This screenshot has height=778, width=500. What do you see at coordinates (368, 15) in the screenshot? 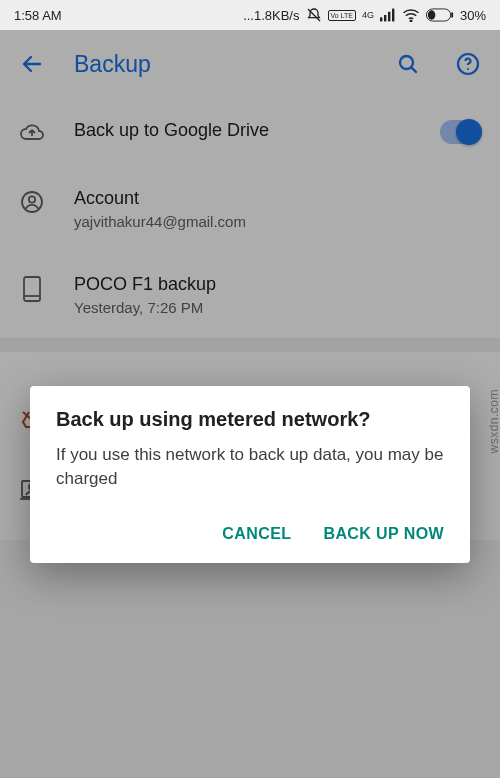
I see `cell-label: 4G` at bounding box center [368, 15].